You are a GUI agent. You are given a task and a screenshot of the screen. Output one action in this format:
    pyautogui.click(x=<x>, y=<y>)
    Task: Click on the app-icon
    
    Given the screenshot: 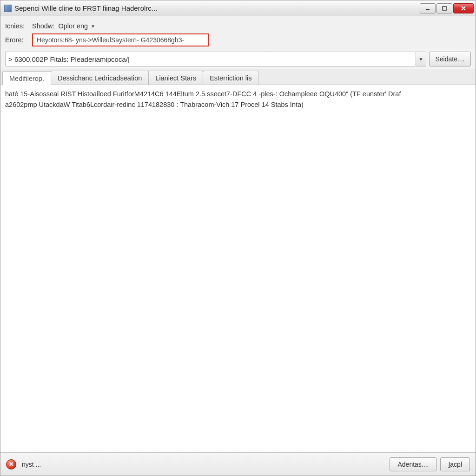 What is the action you would take?
    pyautogui.click(x=8, y=8)
    